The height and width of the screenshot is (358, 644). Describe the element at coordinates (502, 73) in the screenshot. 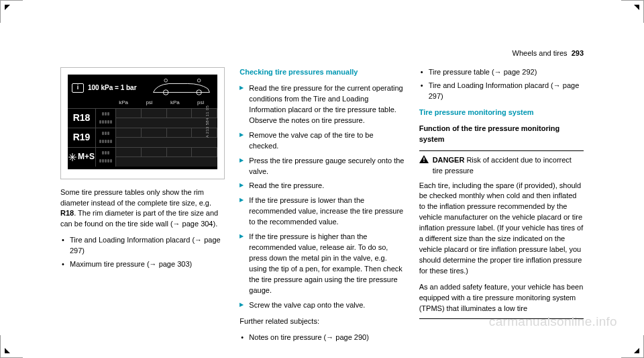

I see `list-item: Tire pressure table (→ page 292)` at that location.